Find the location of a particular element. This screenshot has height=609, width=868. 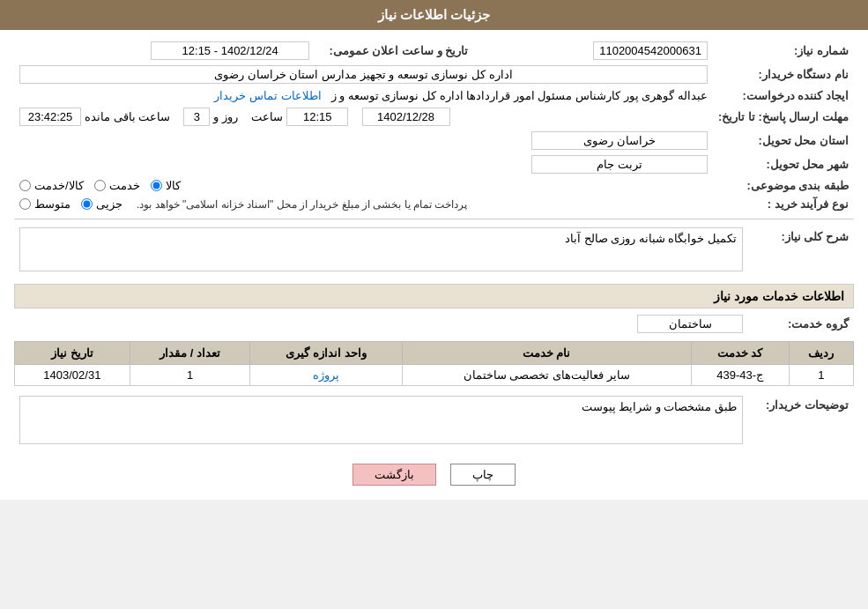

page-header: جزئیات اطلاعات نیاز is located at coordinates (434, 15).